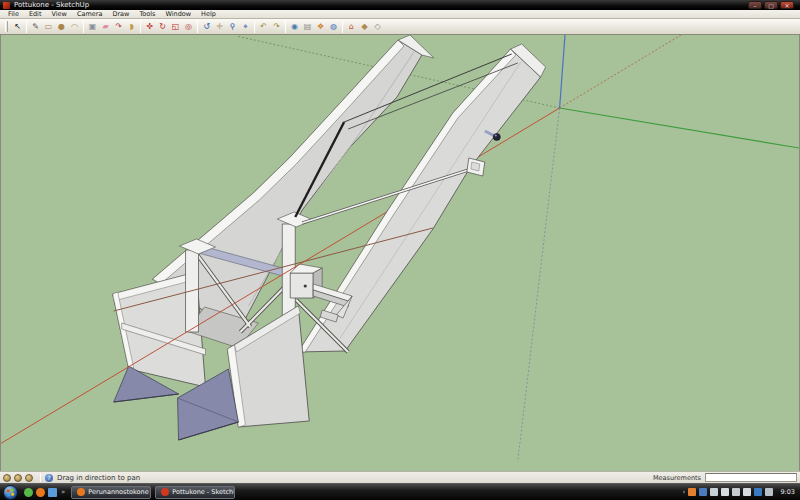  What do you see at coordinates (28, 492) in the screenshot?
I see `messenger-icon` at bounding box center [28, 492].